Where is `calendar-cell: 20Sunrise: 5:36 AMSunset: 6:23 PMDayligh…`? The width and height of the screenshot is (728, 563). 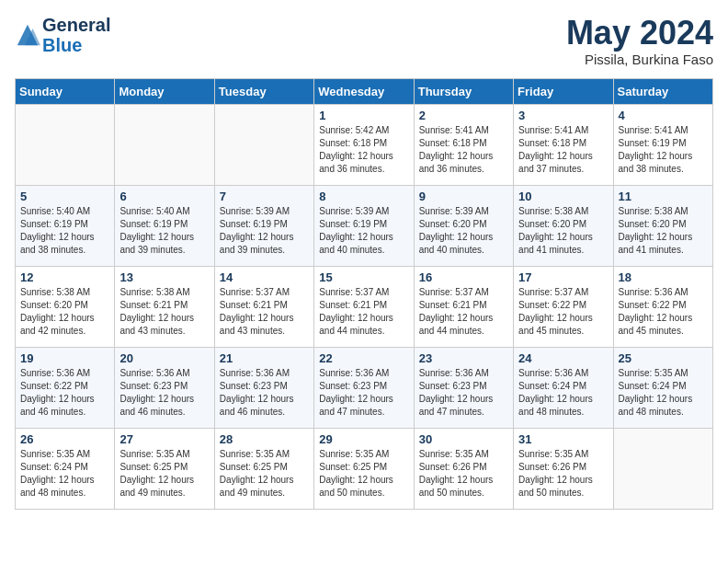
calendar-cell: 20Sunrise: 5:36 AMSunset: 6:23 PMDayligh… is located at coordinates (165, 387).